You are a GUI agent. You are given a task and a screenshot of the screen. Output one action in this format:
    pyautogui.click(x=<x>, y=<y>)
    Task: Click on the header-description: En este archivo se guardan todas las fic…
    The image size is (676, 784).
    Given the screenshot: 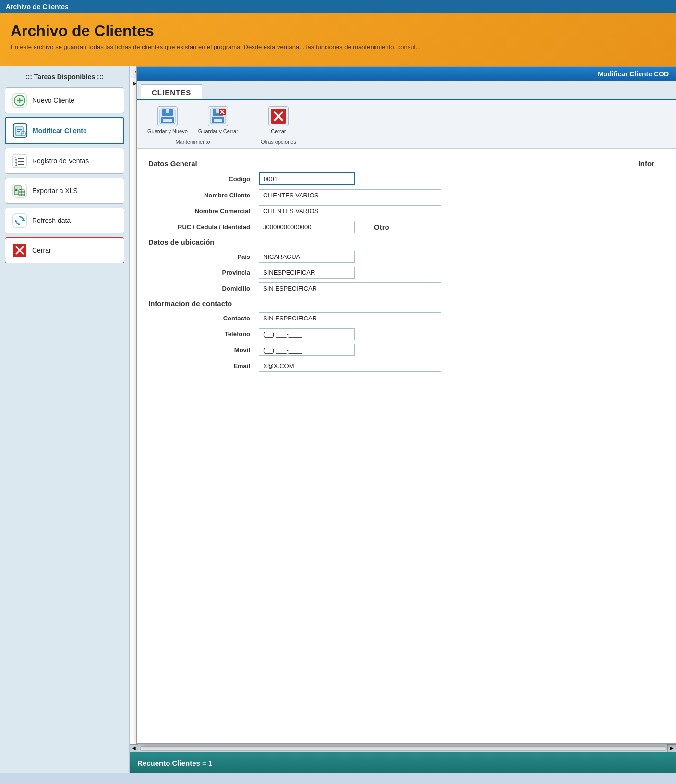 What is the action you would take?
    pyautogui.click(x=338, y=47)
    